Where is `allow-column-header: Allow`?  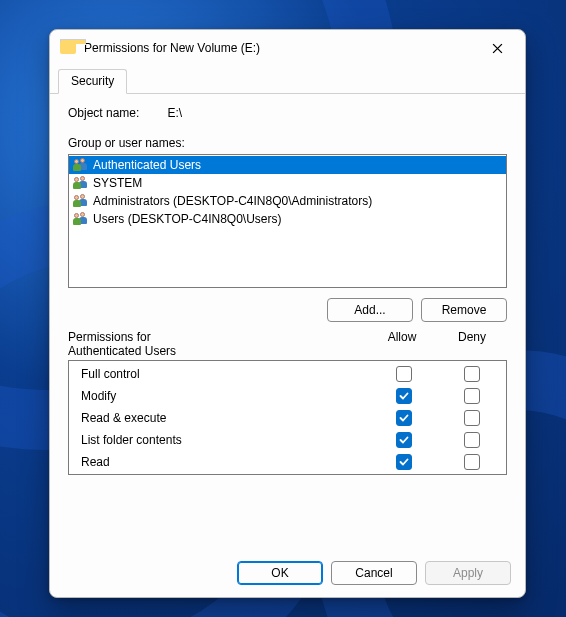
allow-column-header: Allow is located at coordinates (402, 344).